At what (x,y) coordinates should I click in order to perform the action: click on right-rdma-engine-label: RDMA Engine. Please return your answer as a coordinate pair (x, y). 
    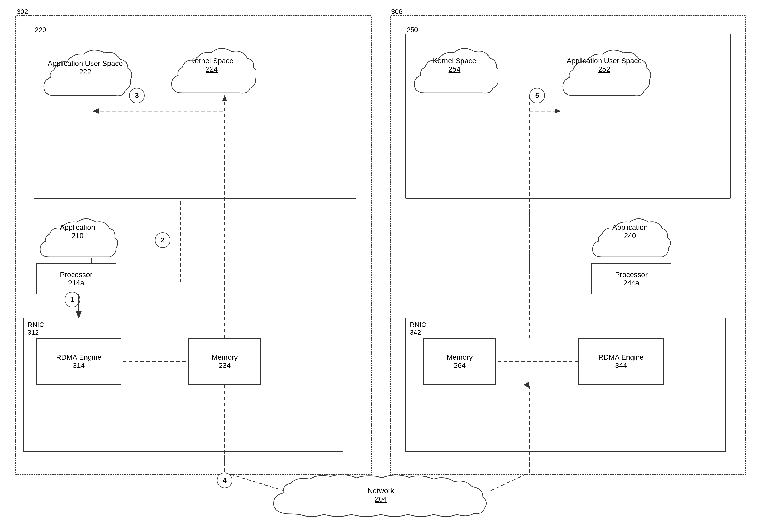
    Looking at the image, I should click on (621, 358).